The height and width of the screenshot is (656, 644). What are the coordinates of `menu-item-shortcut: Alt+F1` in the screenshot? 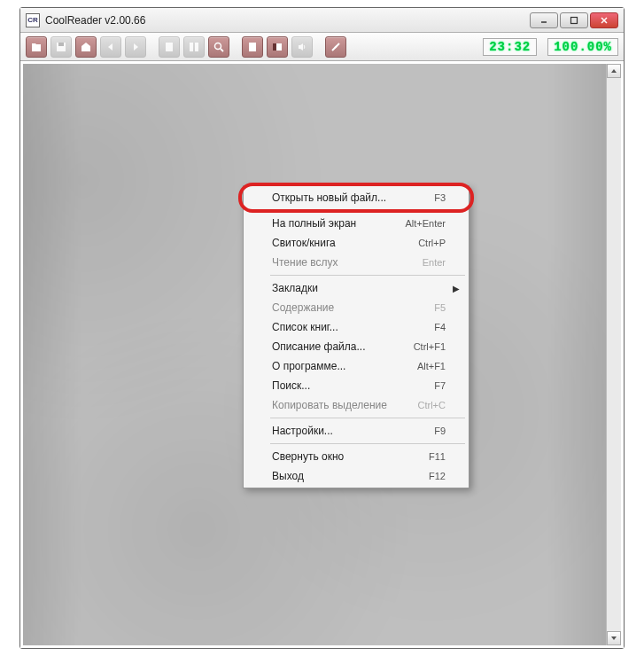 It's located at (431, 366).